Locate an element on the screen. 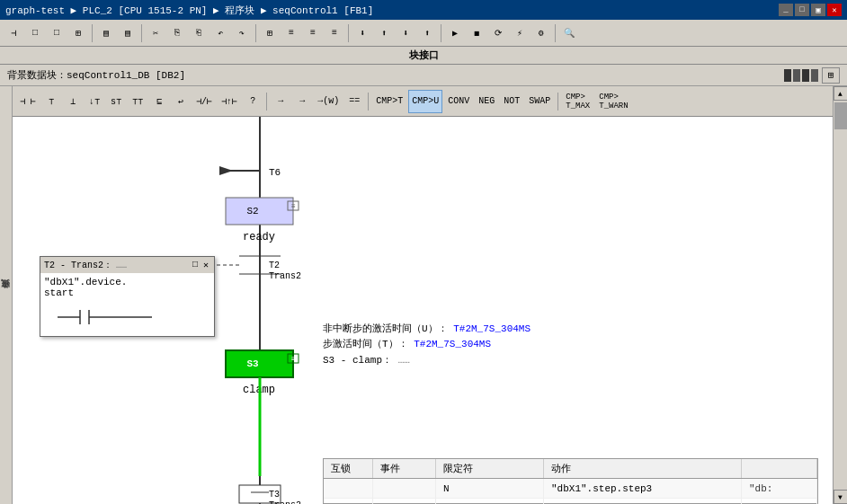 Image resolution: width=847 pixels, height=504 pixels. tb-btn-5: ▤ is located at coordinates (106, 33).